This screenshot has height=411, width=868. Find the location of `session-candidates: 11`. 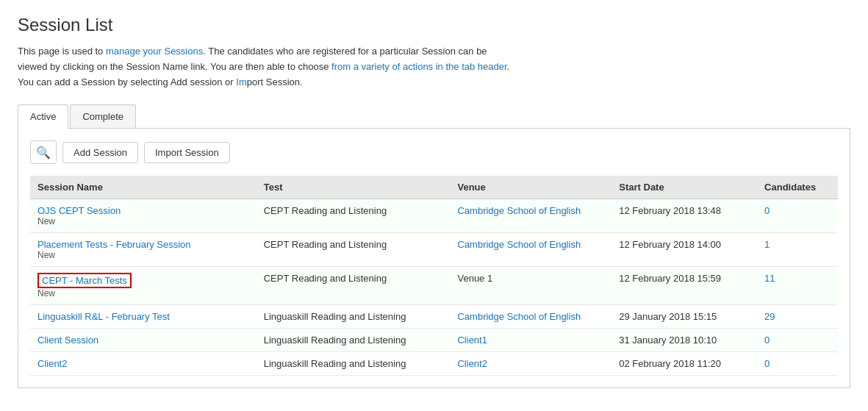

session-candidates: 11 is located at coordinates (797, 286).